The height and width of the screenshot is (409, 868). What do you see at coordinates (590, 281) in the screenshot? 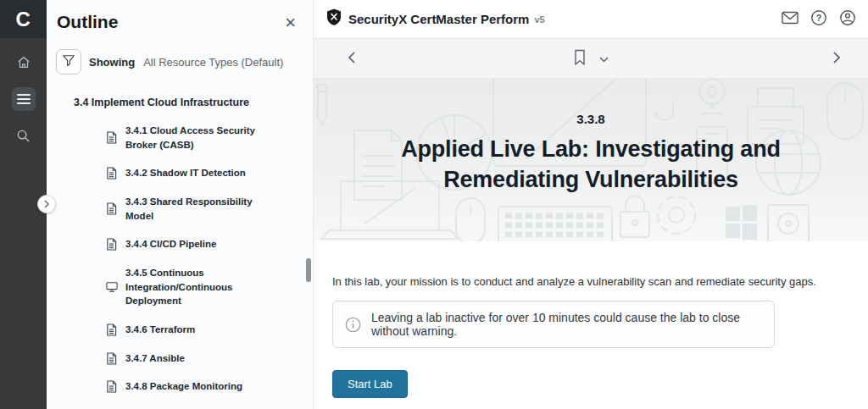
I see `intro-paragraph: In this lab, your mission is to conduct …` at bounding box center [590, 281].